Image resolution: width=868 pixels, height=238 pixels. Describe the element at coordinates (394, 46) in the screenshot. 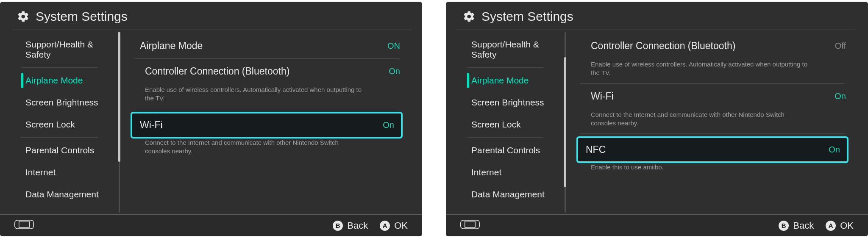

I see `setting-value: ON` at that location.